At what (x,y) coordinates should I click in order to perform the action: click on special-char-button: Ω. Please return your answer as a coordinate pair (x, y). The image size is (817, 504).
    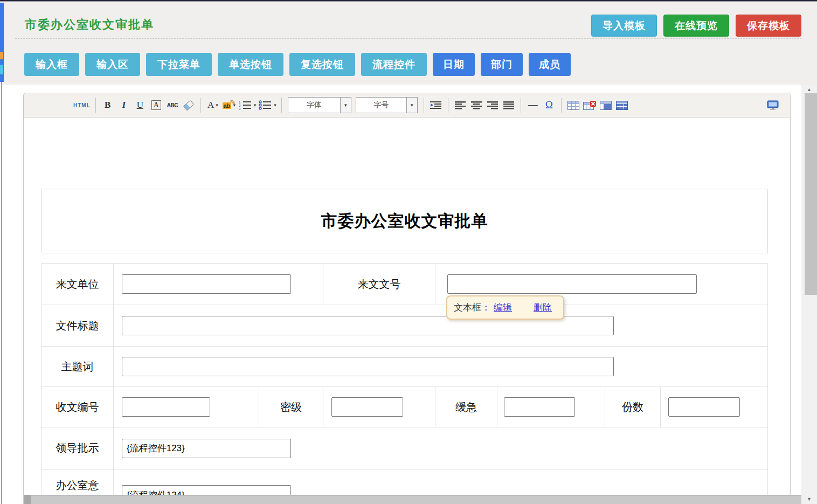
    Looking at the image, I should click on (549, 105).